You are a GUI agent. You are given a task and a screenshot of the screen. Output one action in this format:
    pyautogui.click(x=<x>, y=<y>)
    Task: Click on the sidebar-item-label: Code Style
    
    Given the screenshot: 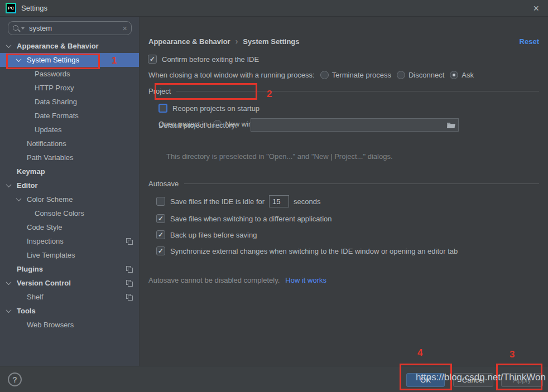 What is the action you would take?
    pyautogui.click(x=45, y=228)
    